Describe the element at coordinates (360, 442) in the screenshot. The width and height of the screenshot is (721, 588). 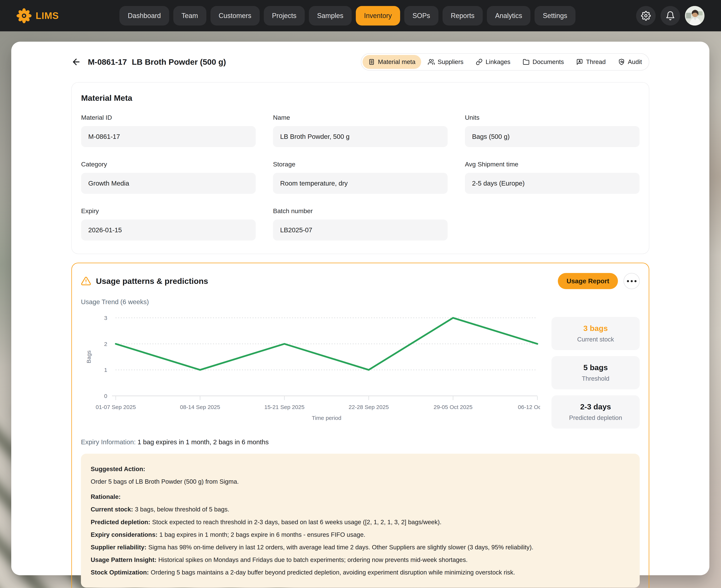
I see `expiry-information: Expiry Information: 1 bag expires in 1 m…` at that location.